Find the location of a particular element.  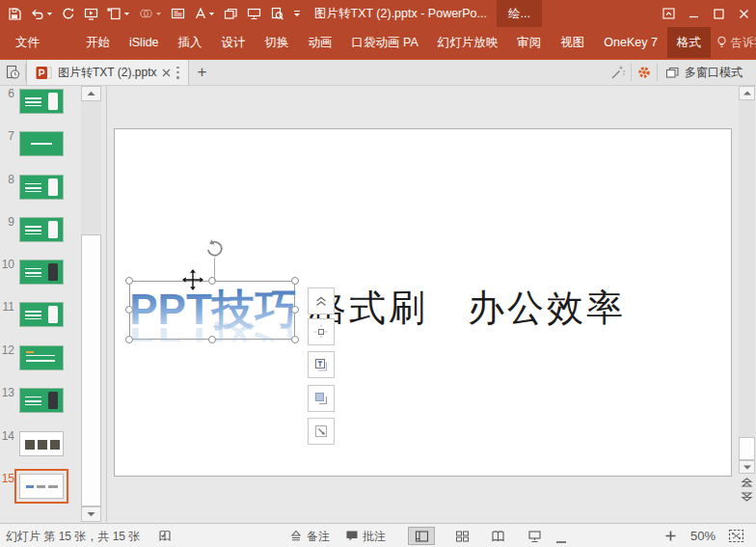

resize-handle-se is located at coordinates (295, 340).